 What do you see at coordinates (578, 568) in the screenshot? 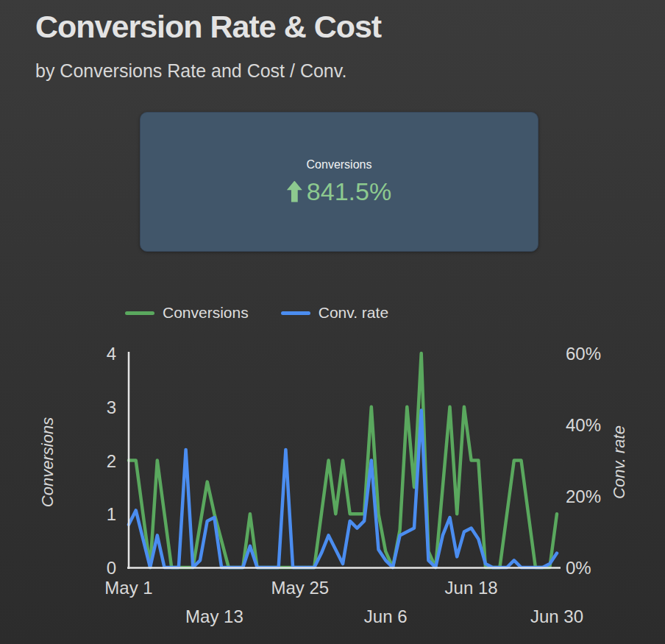
I see `tick-label: 0%` at bounding box center [578, 568].